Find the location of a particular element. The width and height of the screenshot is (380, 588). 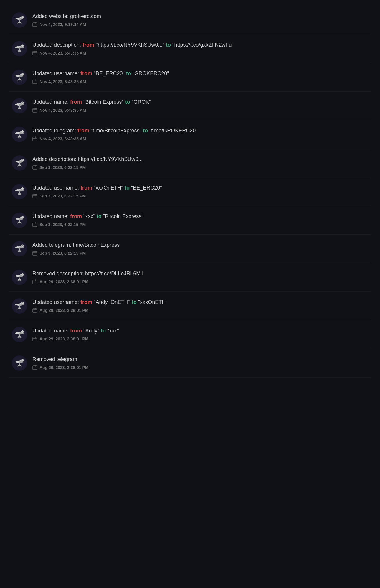

text-plain: Removed telegram is located at coordinates (55, 359).